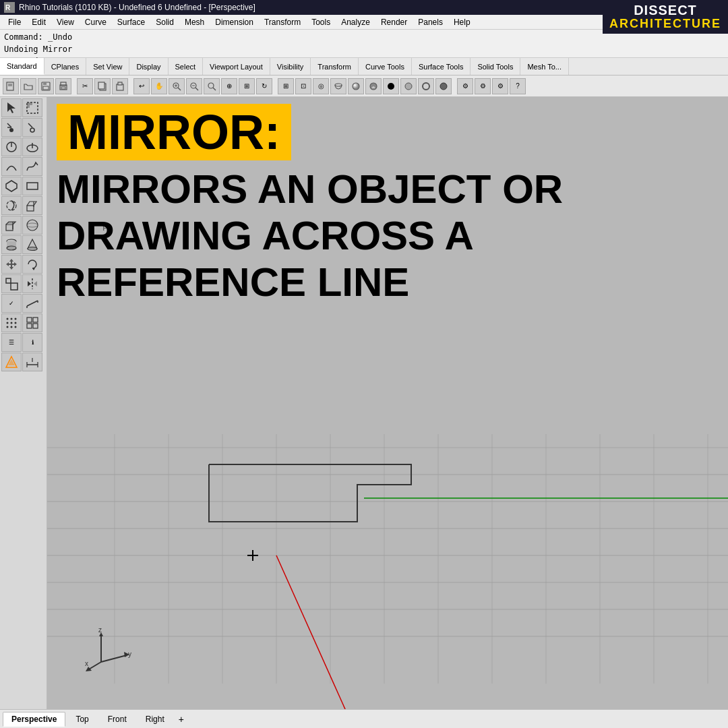  Describe the element at coordinates (356, 86) in the screenshot. I see `tool-material` at that location.